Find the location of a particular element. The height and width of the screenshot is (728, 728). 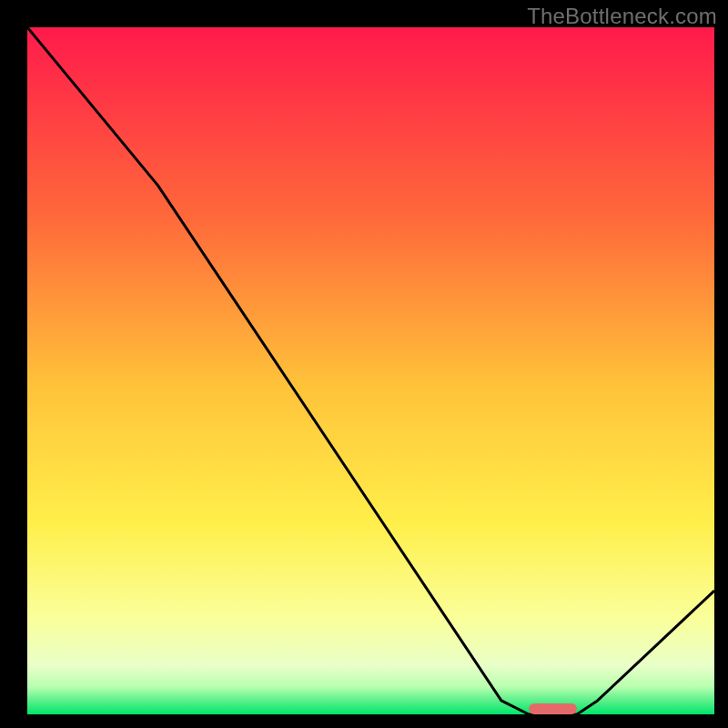

watermark-text: TheBottleneck.com is located at coordinates (622, 16).